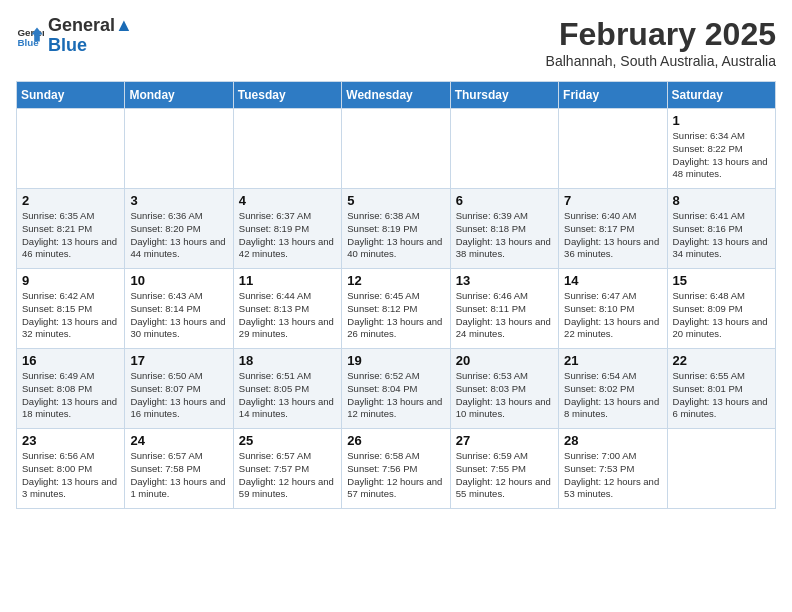 The image size is (792, 612). What do you see at coordinates (612, 476) in the screenshot?
I see `day-info: Sunrise: 7:00 AM Sunset: 7:53 PM Dayligh…` at bounding box center [612, 476].